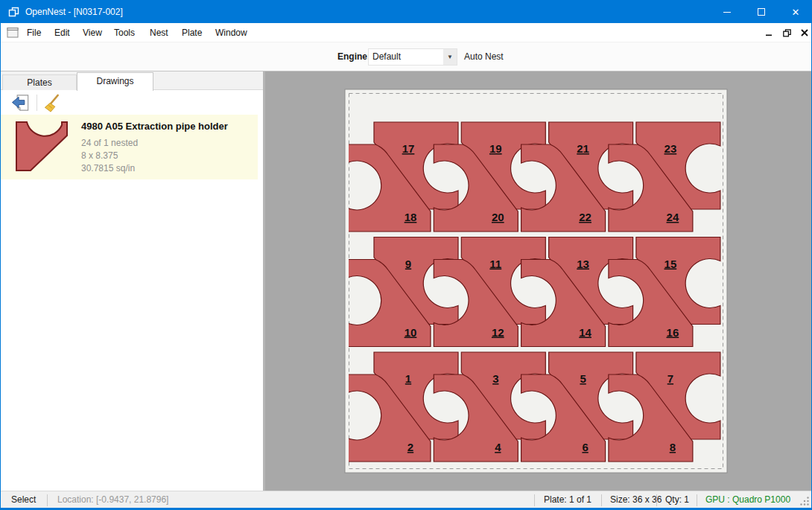 The height and width of the screenshot is (510, 812). Describe the element at coordinates (673, 217) in the screenshot. I see `part-number-label: 24` at that location.